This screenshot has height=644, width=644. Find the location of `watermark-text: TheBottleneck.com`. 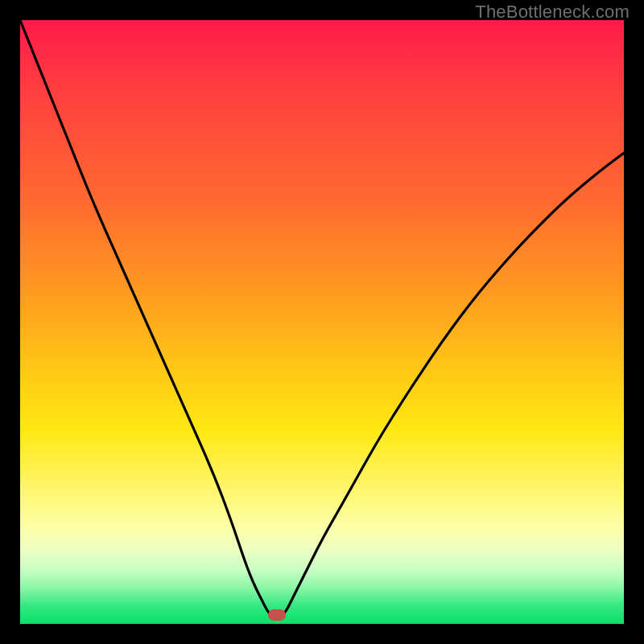

watermark-text: TheBottleneck.com is located at coordinates (552, 12).